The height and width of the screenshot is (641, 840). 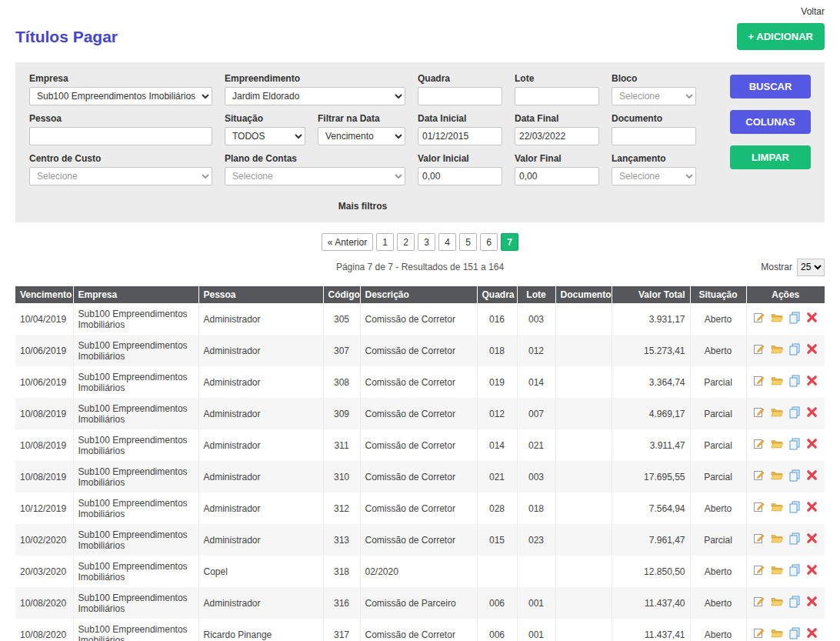 I want to click on colunas-button: COLUNAS, so click(x=771, y=122).